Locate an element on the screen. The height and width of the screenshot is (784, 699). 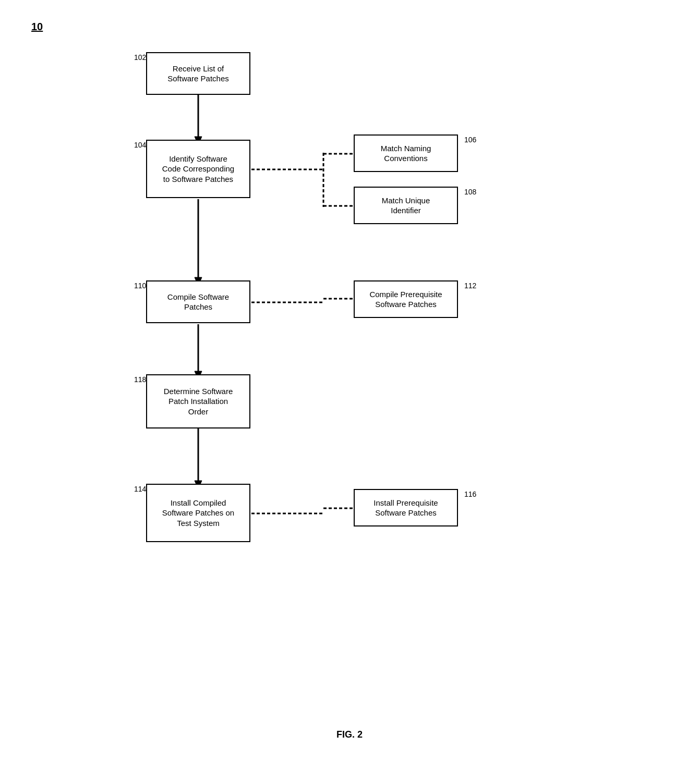
ref-102: 102 is located at coordinates (140, 57).